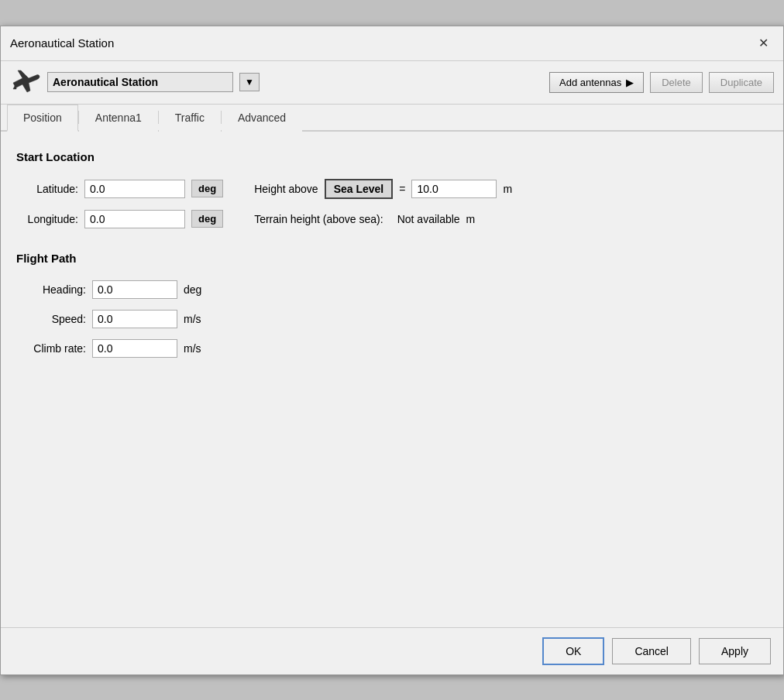 This screenshot has width=784, height=700. What do you see at coordinates (734, 651) in the screenshot?
I see `apply-button: Apply` at bounding box center [734, 651].